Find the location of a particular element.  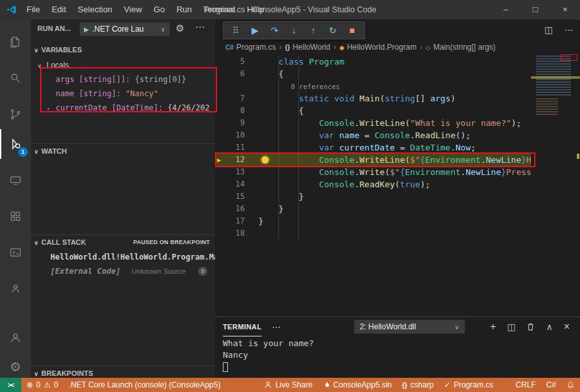

line-number: 9 is located at coordinates (230, 123).